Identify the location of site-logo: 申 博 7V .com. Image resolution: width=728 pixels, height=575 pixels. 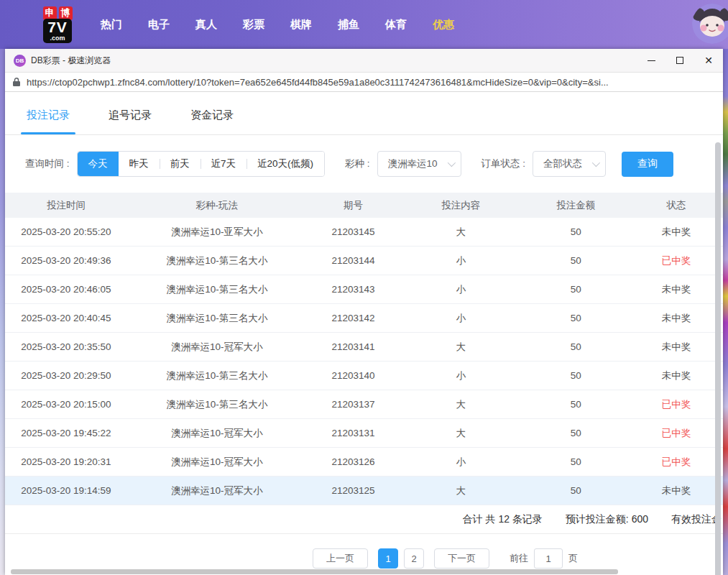
(57, 24).